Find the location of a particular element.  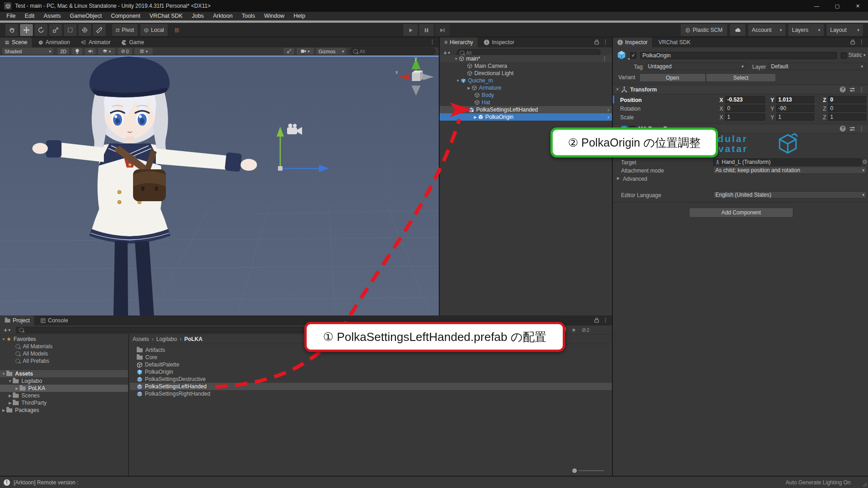

tab-hierarchy: ≡ Hierarchy is located at coordinates (458, 42).